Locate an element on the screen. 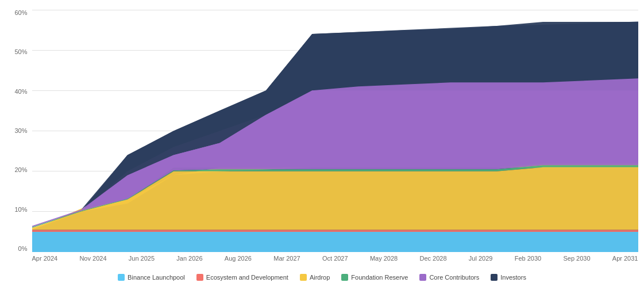 Image resolution: width=644 pixels, height=290 pixels. legend-label-ecosystem: Ecosystem and Development is located at coordinates (247, 277).